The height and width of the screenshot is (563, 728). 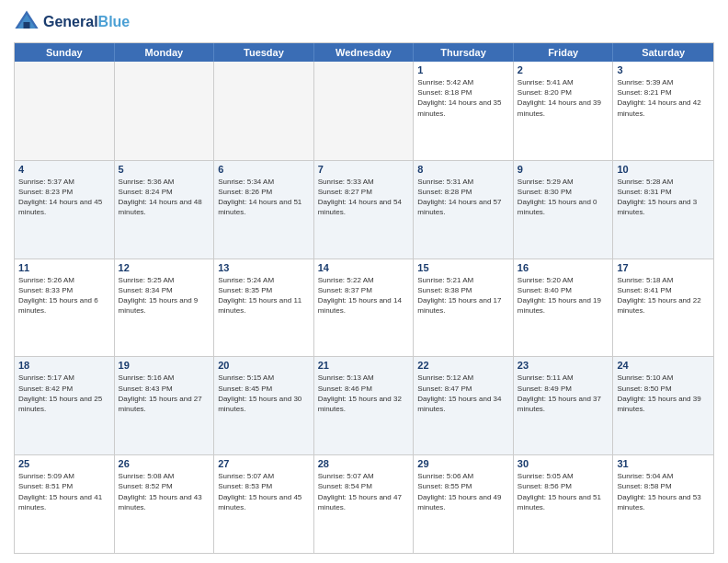 I want to click on cell-info: Sunrise: 5:10 AM Sunset: 8:50 PM Dayligh…, so click(x=664, y=394).